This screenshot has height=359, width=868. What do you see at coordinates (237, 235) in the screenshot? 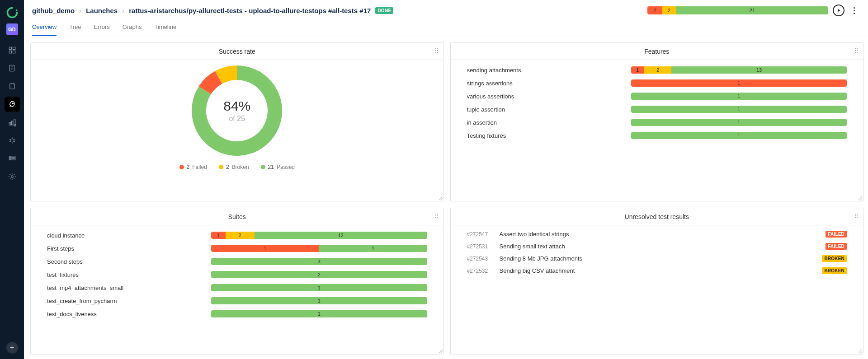
I see `list-item: cloud instance1212` at bounding box center [237, 235].